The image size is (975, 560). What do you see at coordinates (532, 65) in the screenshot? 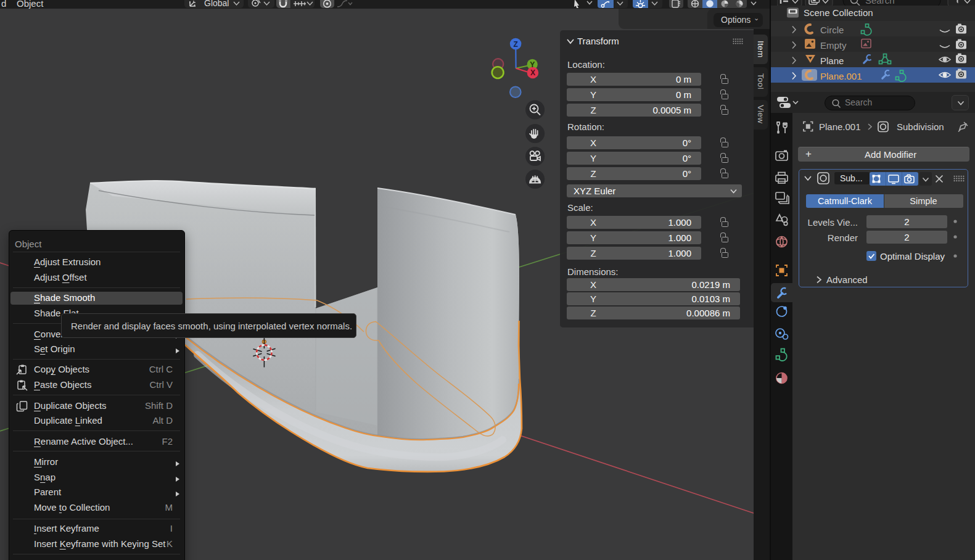
I see `svg-text: Y` at bounding box center [532, 65].